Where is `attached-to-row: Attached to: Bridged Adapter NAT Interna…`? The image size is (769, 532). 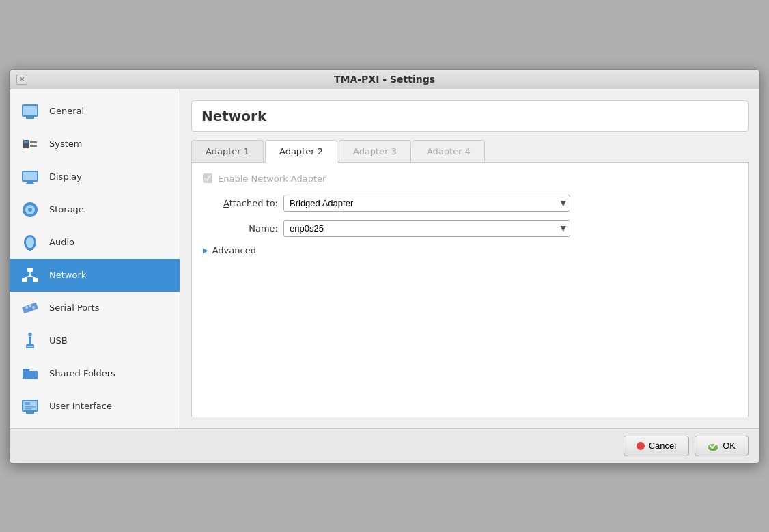
attached-to-row: Attached to: Bridged Adapter NAT Interna… is located at coordinates (470, 204).